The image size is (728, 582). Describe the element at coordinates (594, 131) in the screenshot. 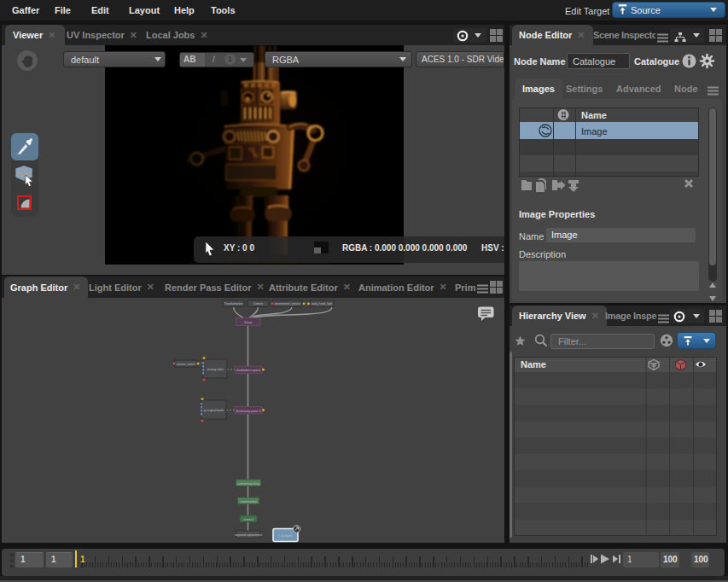

I see `svg-text: Image` at that location.